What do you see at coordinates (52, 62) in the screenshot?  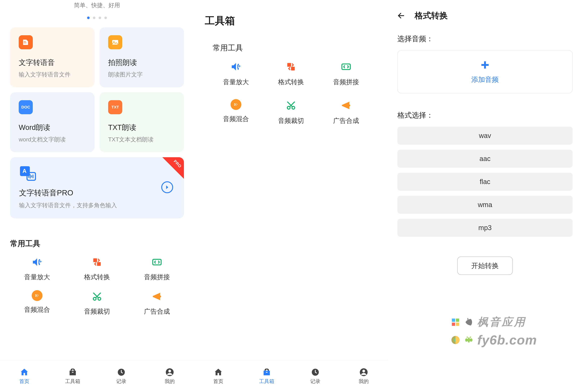 I see `card-title: 文字转语音` at bounding box center [52, 62].